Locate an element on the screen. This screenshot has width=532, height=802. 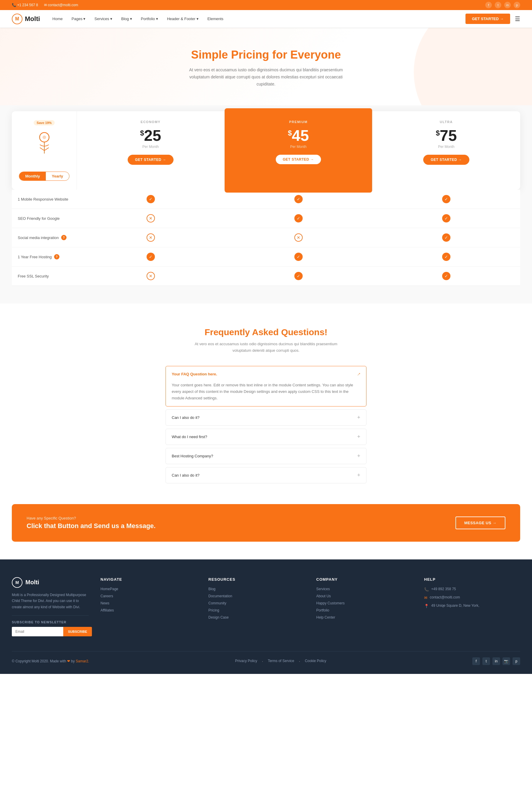
footer-link-documentation: Documentation is located at coordinates (256, 596).